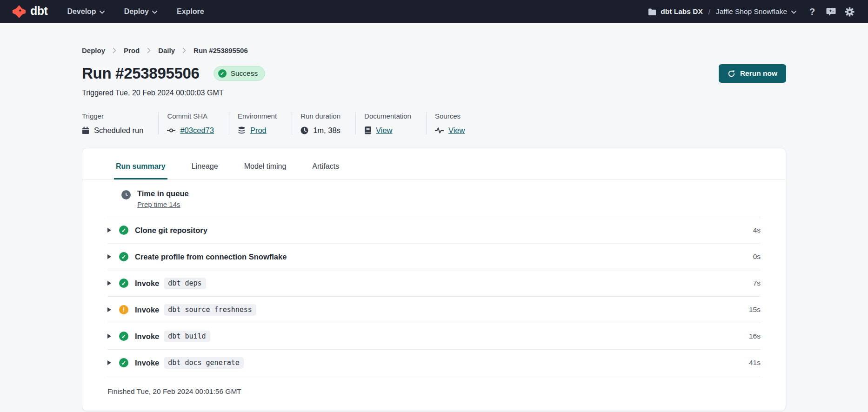 The height and width of the screenshot is (412, 868). I want to click on question-mark-icon: ?, so click(812, 12).